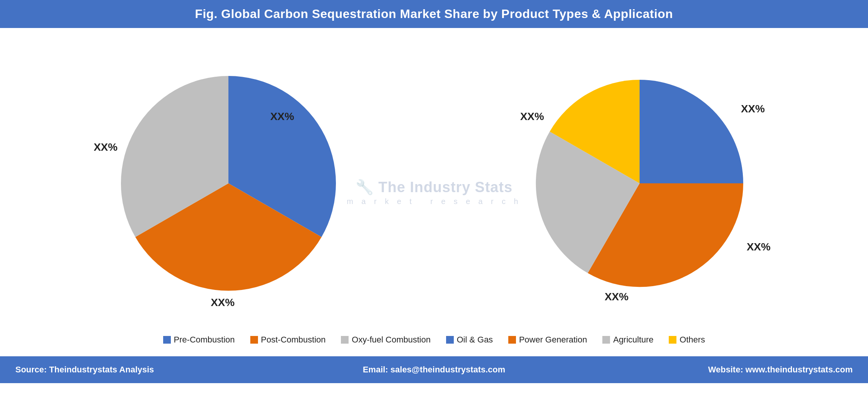 This screenshot has height=405, width=868. What do you see at coordinates (106, 147) in the screenshot?
I see `left-label-oxyfuel: XX%` at bounding box center [106, 147].